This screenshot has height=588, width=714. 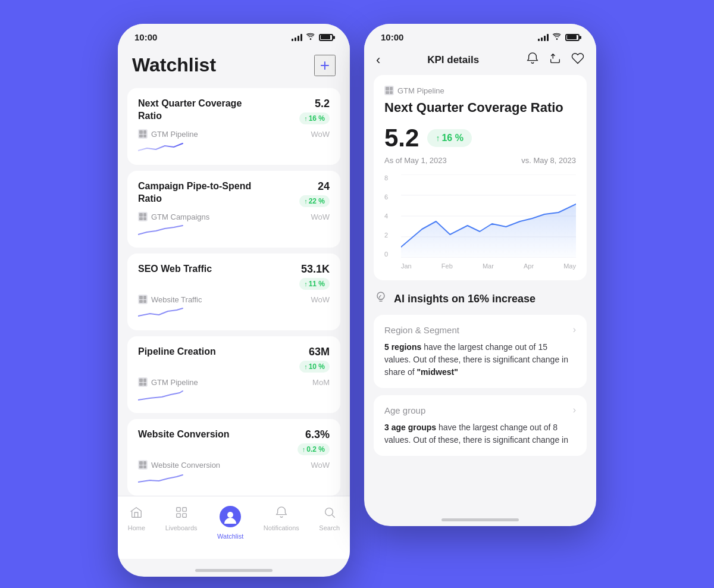 I want to click on nav-item-liveboards: Liveboards, so click(x=181, y=523).